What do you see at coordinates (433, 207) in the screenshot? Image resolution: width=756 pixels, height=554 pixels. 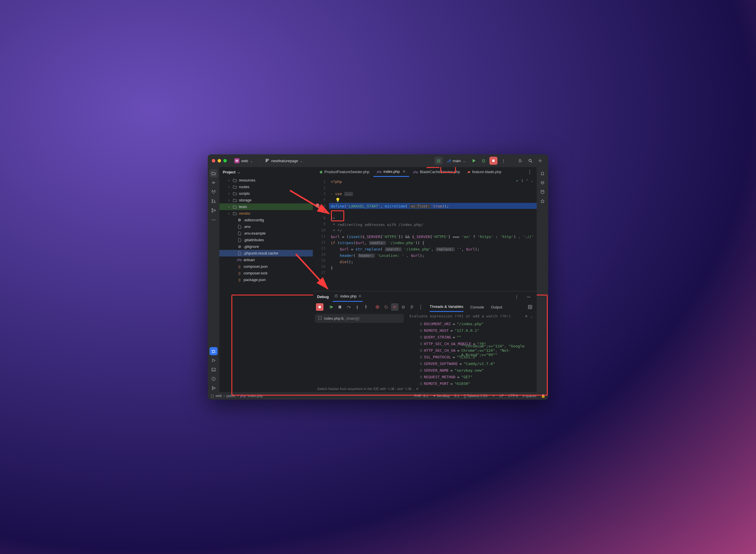 I see `code-line: define('LARAVEL_START', microtime( as_fl…` at bounding box center [433, 207].